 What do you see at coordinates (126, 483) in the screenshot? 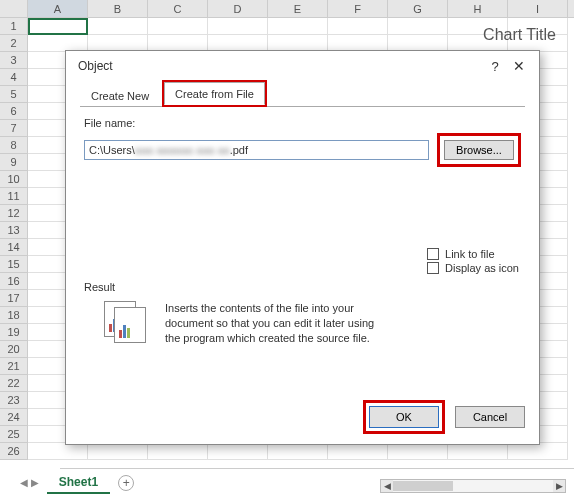
I see `add-sheet-button: +` at bounding box center [126, 483].